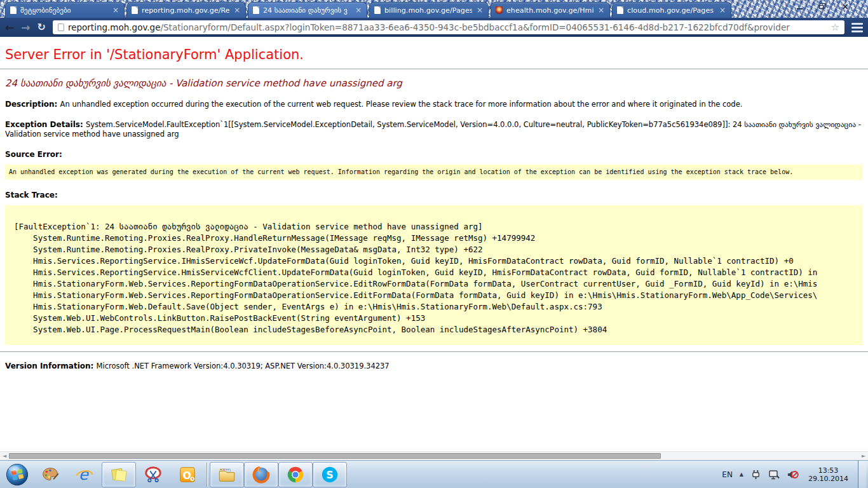 This screenshot has height=488, width=868. I want to click on reload-button: ↻, so click(42, 27).